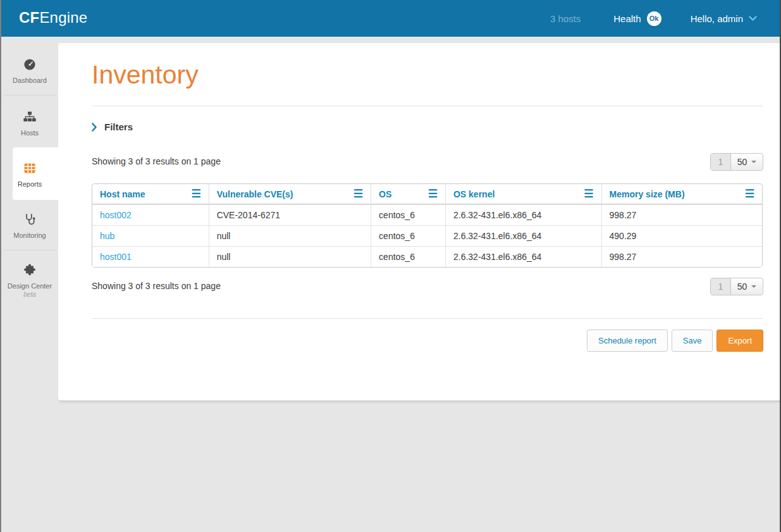 This screenshot has width=781, height=532. I want to click on report-actions: Schedule report Save Export, so click(675, 340).